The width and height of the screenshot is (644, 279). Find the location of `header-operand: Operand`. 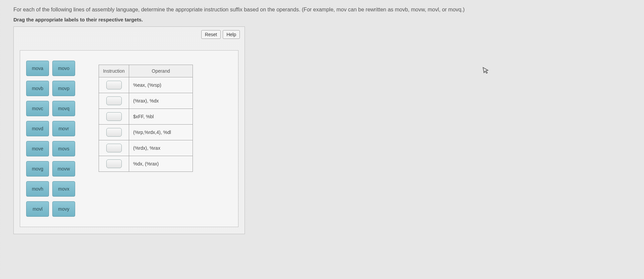

header-operand: Operand is located at coordinates (161, 71).